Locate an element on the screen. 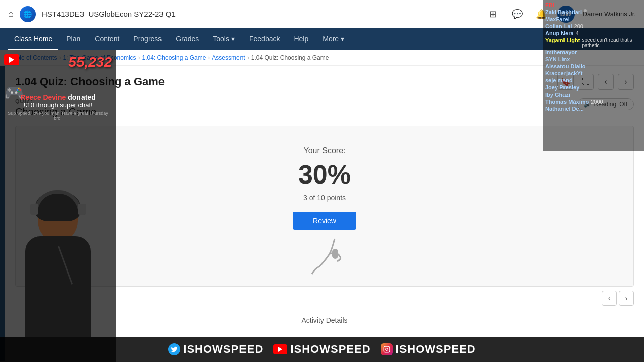 The width and height of the screenshot is (644, 362). donation-amount: £10 through super chat! is located at coordinates (58, 105).